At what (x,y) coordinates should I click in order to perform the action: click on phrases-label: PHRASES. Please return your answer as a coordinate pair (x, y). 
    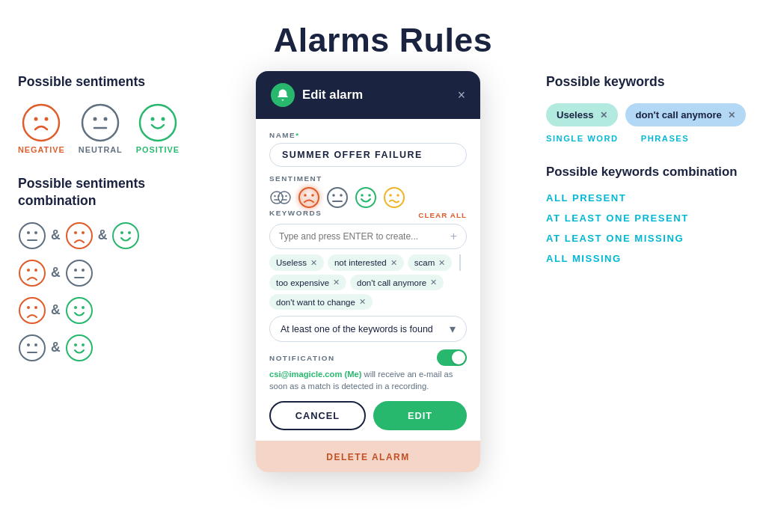
    Looking at the image, I should click on (666, 138).